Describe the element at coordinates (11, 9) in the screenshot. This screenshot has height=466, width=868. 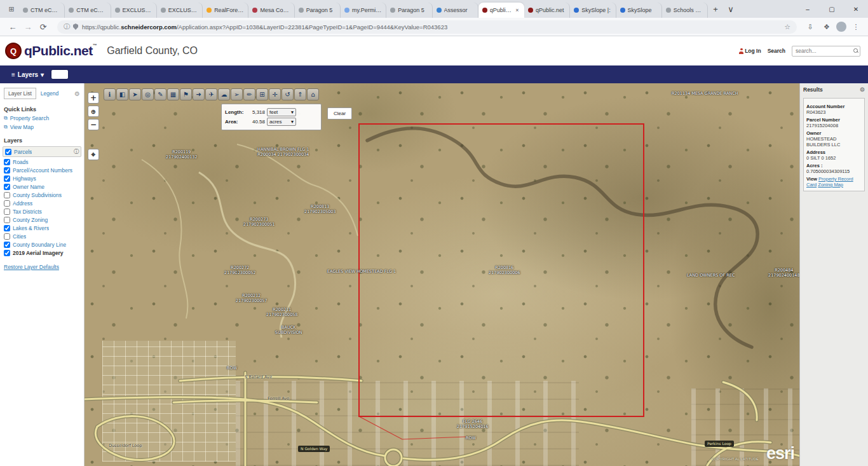
I see `tab-search-button: ⊞` at that location.